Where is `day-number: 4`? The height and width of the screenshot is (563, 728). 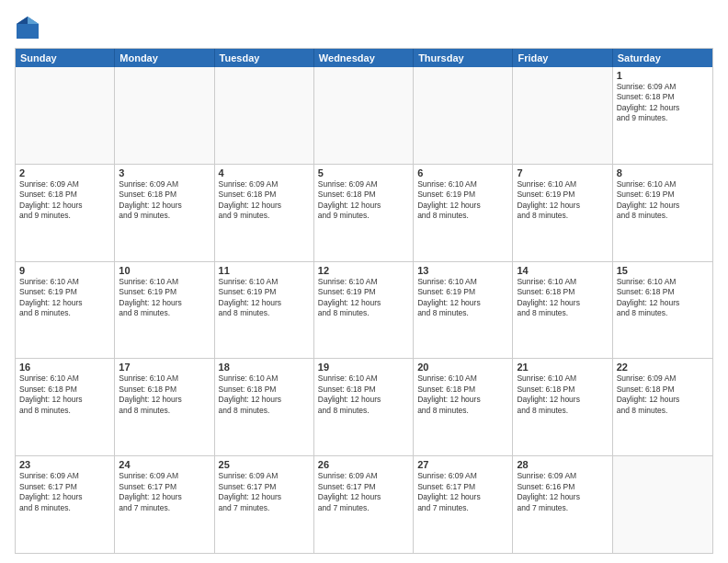
day-number: 4 is located at coordinates (265, 173).